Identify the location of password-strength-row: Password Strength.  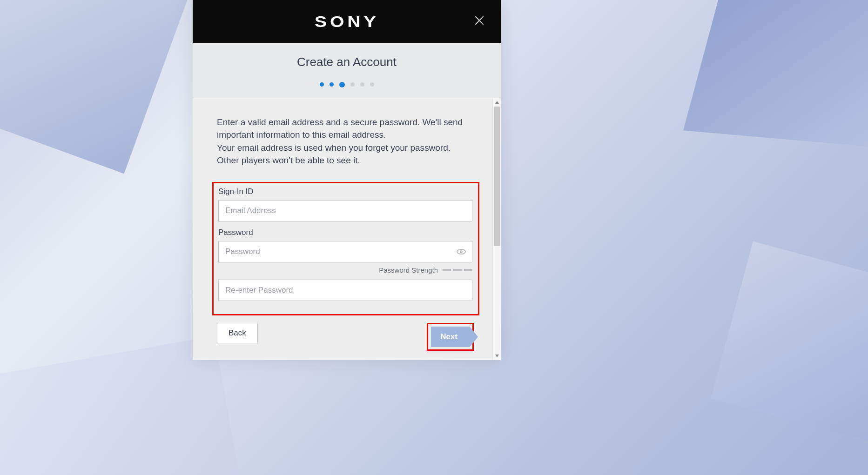
(345, 270).